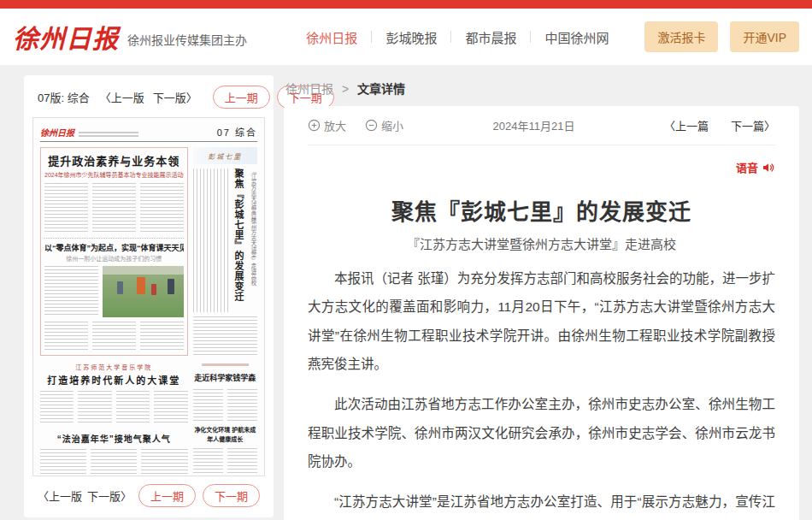  What do you see at coordinates (115, 251) in the screenshot?
I see `thumb-featured-box: 提升政治素养与业务本领 2024年徐州市少先队辅导员基本功专业技能展示活动举行 …` at bounding box center [115, 251].